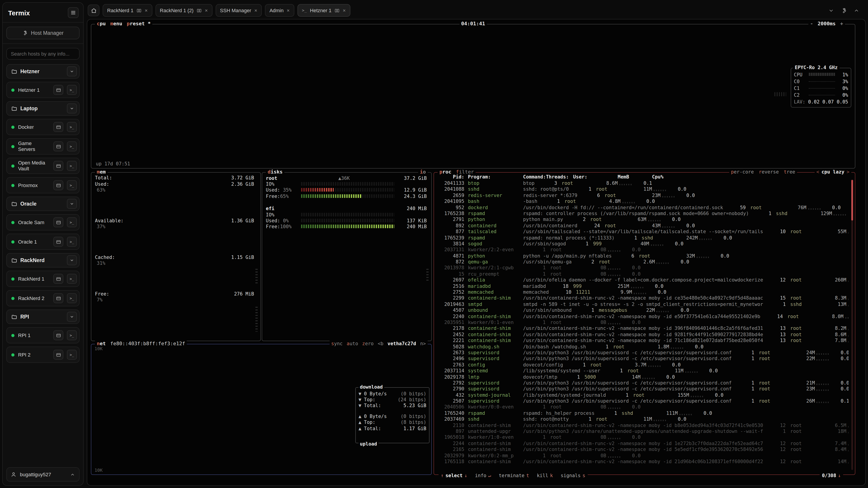  Describe the element at coordinates (642, 377) in the screenshot. I see `process-row: 2029178 lmtp dovecot/lmtp 1 5000 14M 0.0` at that location.